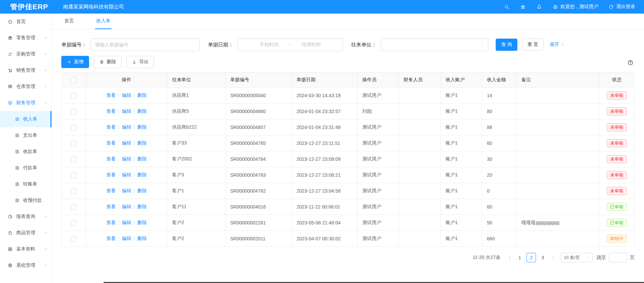  I want to click on bill-no-cell: SR00000002011, so click(259, 239).